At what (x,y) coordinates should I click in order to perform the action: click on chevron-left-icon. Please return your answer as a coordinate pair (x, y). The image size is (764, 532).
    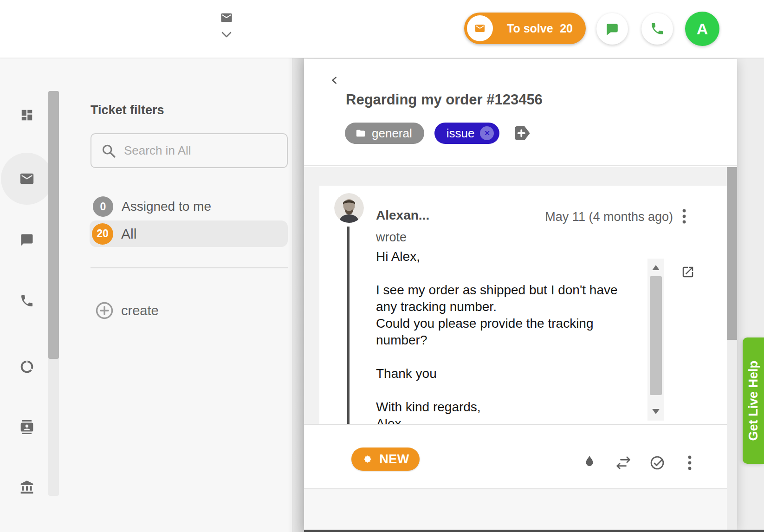
    Looking at the image, I should click on (335, 80).